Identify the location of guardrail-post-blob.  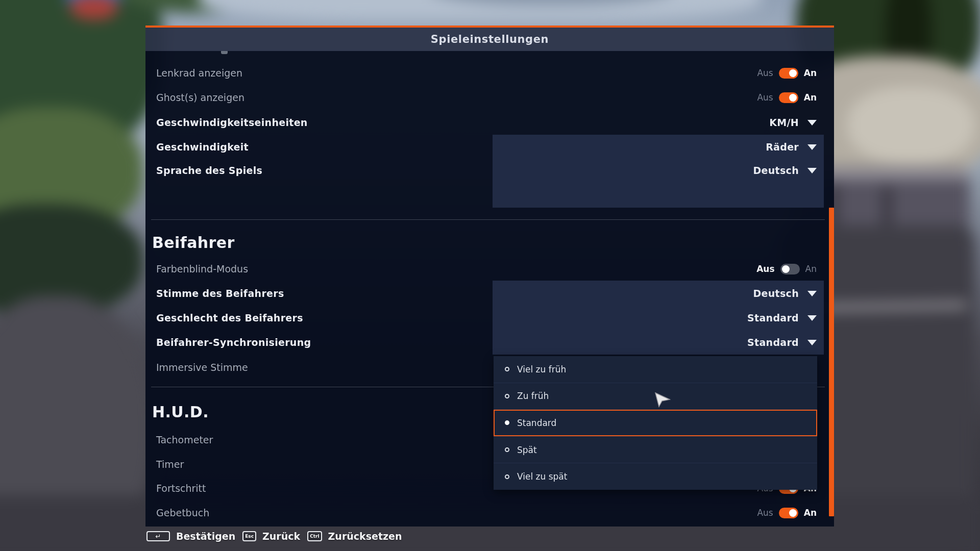
(887, 209).